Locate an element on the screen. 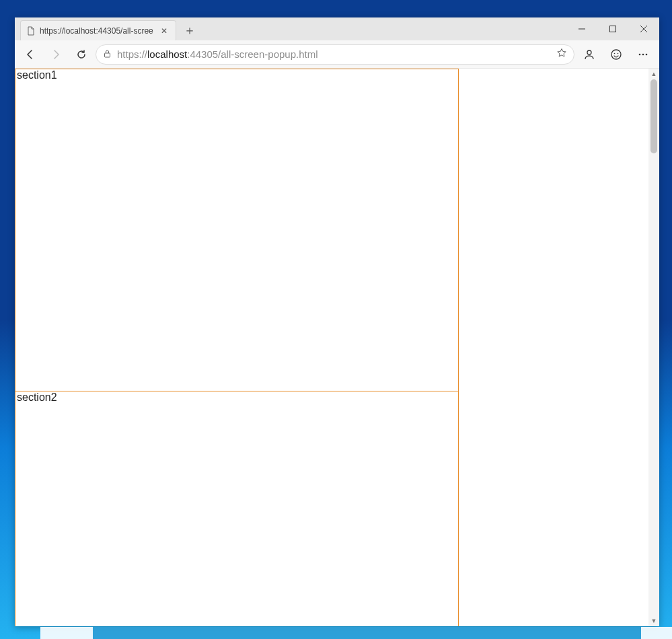  vertical-scrollbar: ▲ ▼ is located at coordinates (654, 347).